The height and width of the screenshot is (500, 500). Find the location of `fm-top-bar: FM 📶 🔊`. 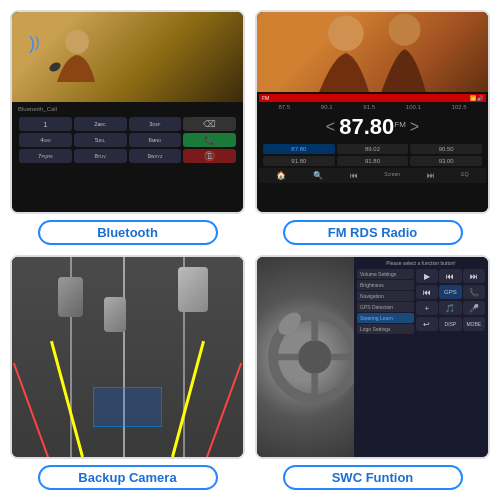

fm-top-bar: FM 📶 🔊 is located at coordinates (372, 98).